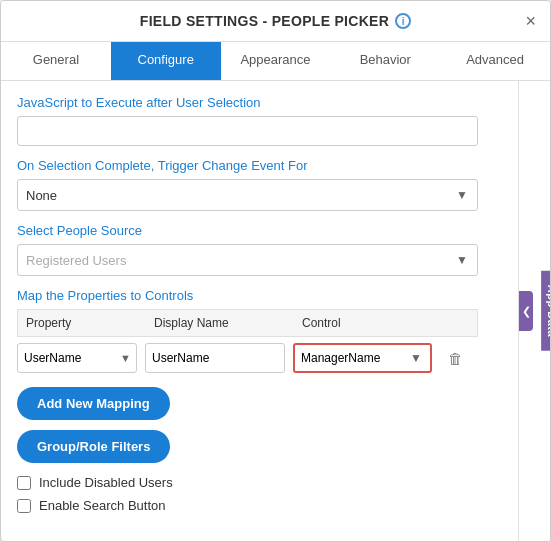 The height and width of the screenshot is (542, 551). I want to click on include-disabled-row: Include Disabled Users, so click(248, 482).